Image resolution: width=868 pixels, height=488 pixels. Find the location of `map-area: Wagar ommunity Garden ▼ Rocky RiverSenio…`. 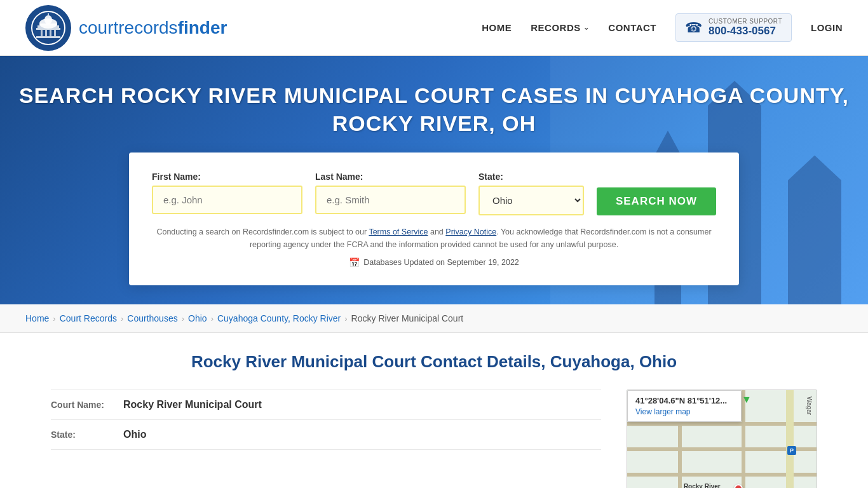

map-area: Wagar ommunity Garden ▼ Rocky RiverSenio… is located at coordinates (722, 438).